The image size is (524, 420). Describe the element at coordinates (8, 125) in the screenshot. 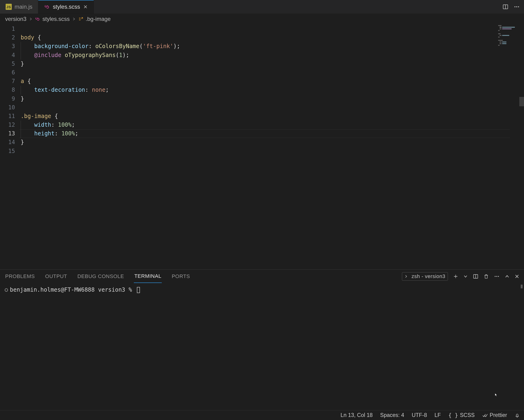

I see `line-number: 12` at that location.